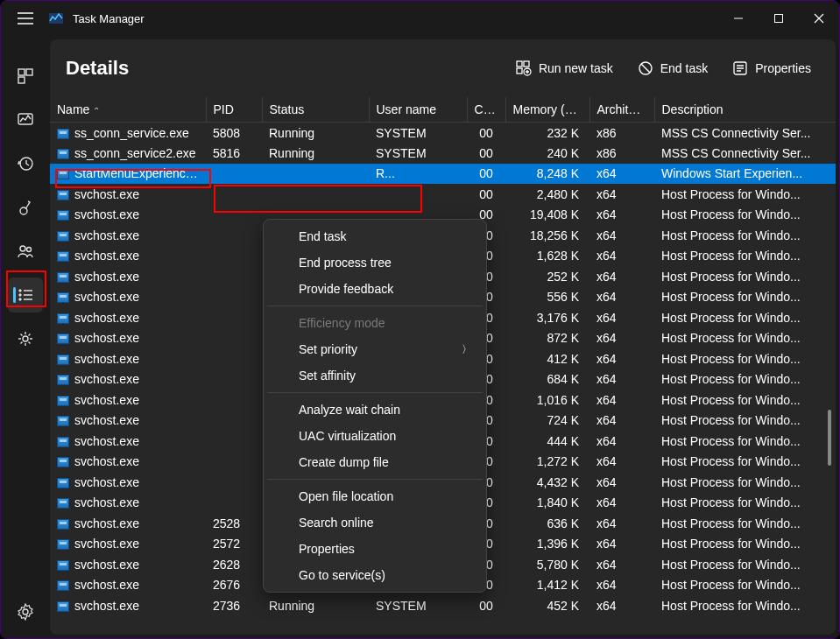 The image size is (840, 639). I want to click on table-row: svchost.exe2736RunningSYSTEM00452 Kx64Ho…, so click(443, 606).